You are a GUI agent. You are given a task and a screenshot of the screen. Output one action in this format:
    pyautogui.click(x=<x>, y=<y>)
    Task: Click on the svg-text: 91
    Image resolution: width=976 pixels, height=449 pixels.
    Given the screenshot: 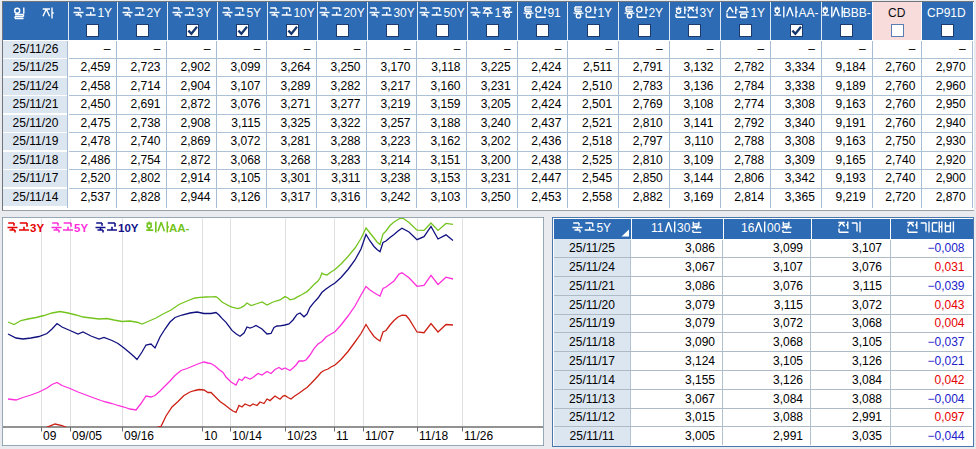 What is the action you would take?
    pyautogui.click(x=555, y=13)
    